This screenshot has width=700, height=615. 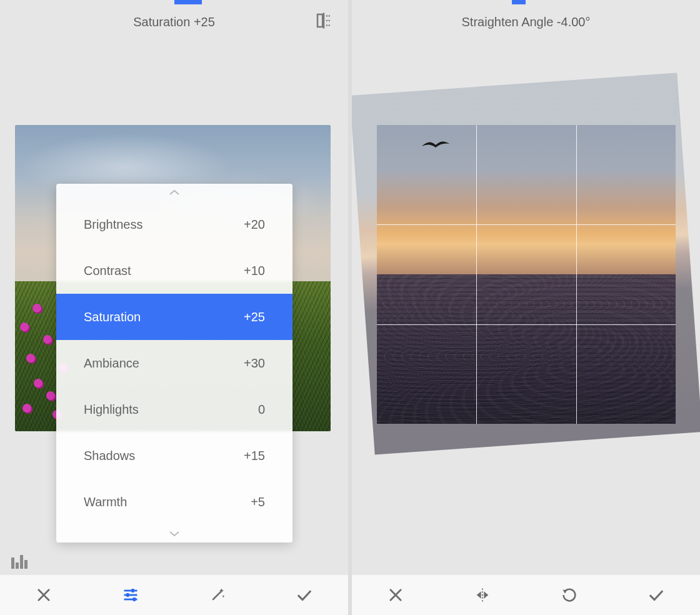 What do you see at coordinates (114, 225) in the screenshot?
I see `tune-row-label: Brightness` at bounding box center [114, 225].